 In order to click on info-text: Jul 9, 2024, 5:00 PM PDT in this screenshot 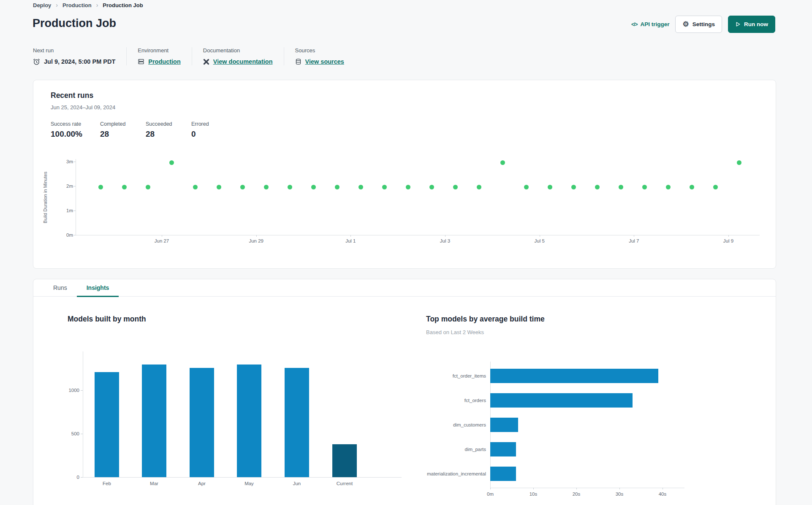, I will do `click(79, 62)`.